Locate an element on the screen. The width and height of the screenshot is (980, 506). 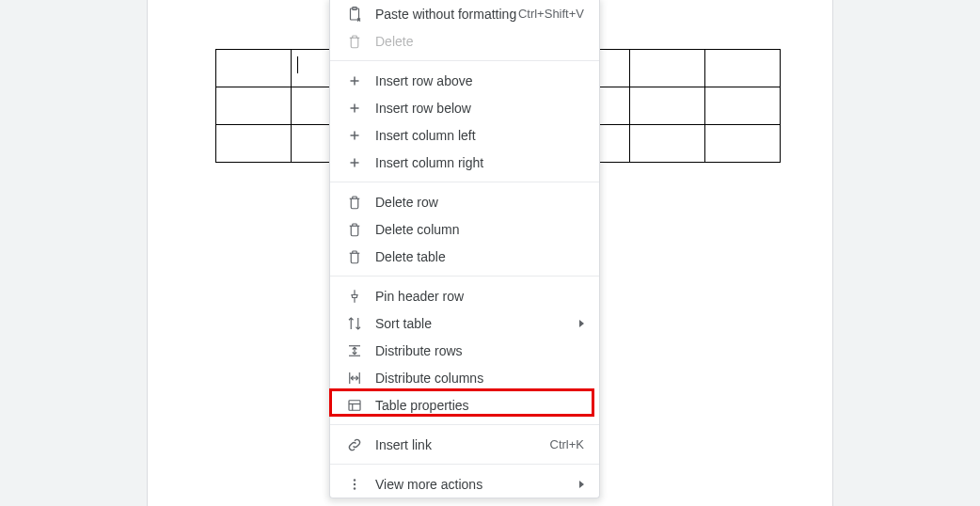
menu-label: Insert column right is located at coordinates (480, 163).